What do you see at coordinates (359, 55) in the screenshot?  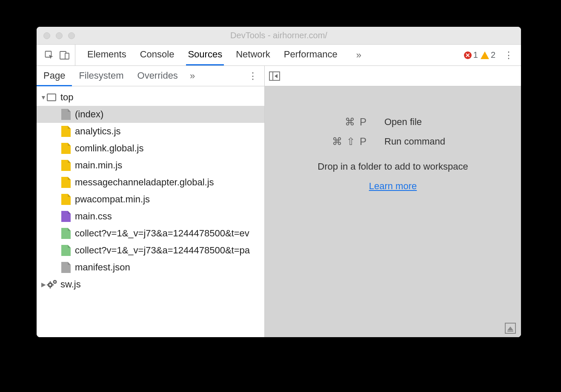 I see `tabs-overflow-icon: »` at bounding box center [359, 55].